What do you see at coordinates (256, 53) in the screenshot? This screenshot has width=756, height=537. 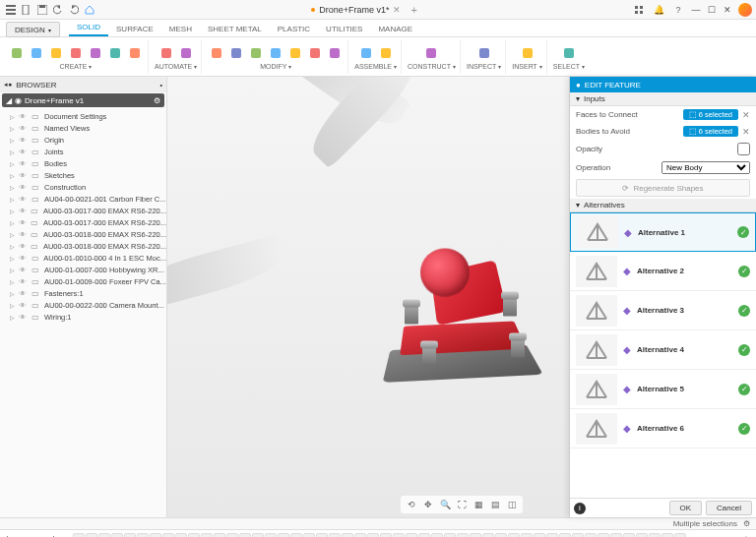 I see `split-icon` at bounding box center [256, 53].